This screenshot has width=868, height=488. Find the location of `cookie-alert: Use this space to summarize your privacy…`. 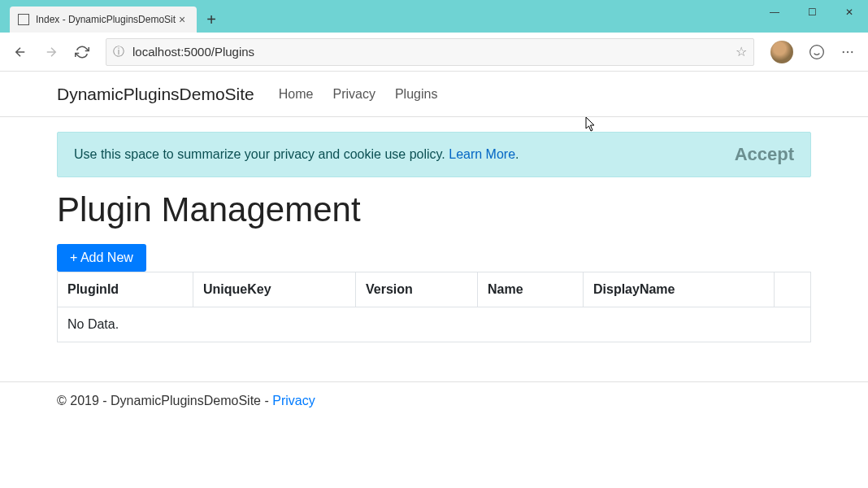

cookie-alert: Use this space to summarize your privacy… is located at coordinates (434, 155).